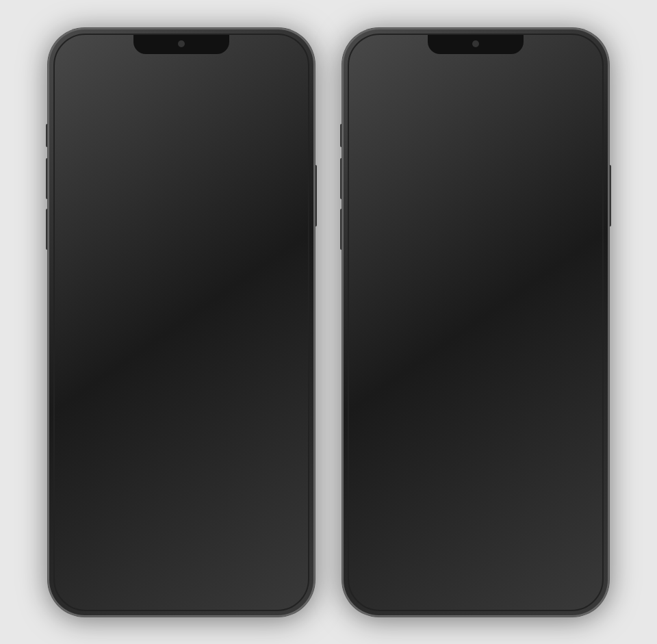 Image resolution: width=657 pixels, height=644 pixels. Describe the element at coordinates (476, 502) in the screenshot. I see `likes-row-2: Liked by chellebean22 and 84 others` at that location.